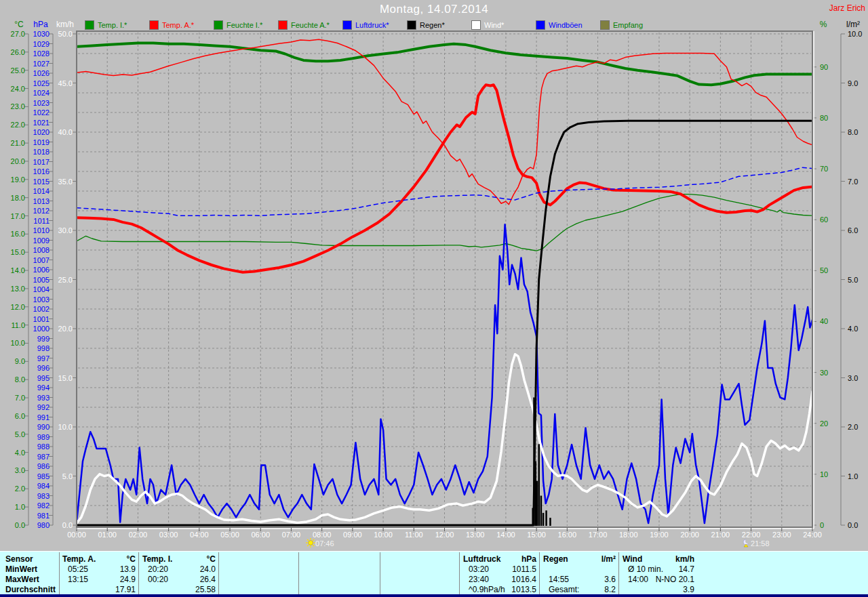  What do you see at coordinates (43, 427) in the screenshot?
I see `svg-text: 990` at bounding box center [43, 427].